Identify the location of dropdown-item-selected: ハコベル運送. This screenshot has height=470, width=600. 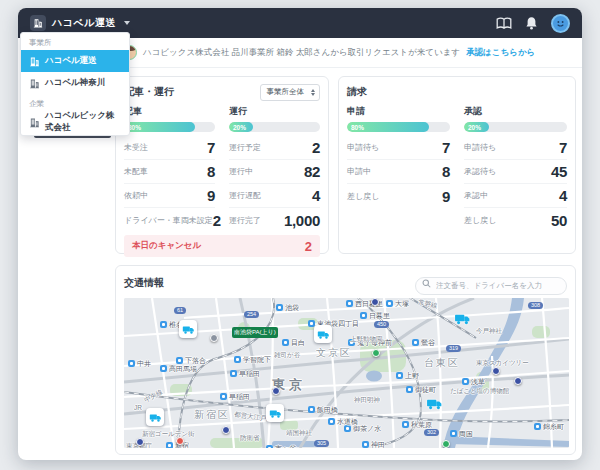
(75, 61).